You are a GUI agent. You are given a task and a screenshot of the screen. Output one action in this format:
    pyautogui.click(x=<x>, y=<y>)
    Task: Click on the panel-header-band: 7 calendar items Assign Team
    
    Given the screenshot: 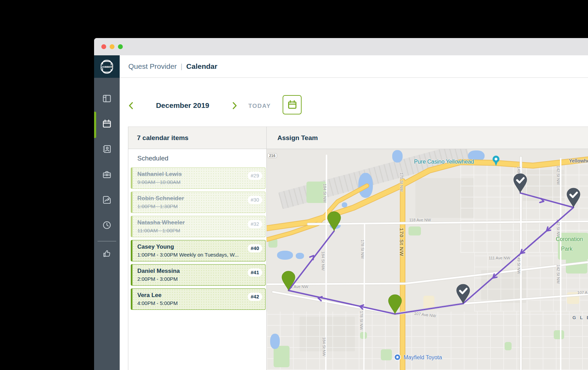 What is the action you would take?
    pyautogui.click(x=358, y=138)
    